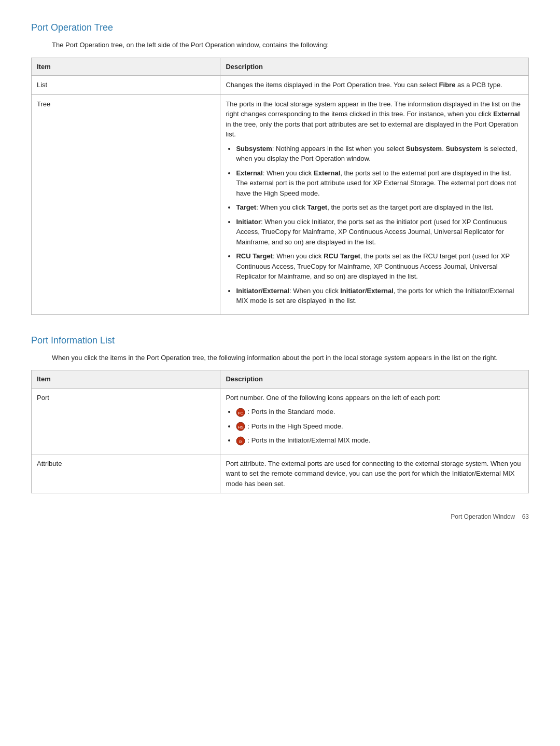 Image resolution: width=560 pixels, height=746 pixels. I want to click on desc-list: Changes the items displayed in the Port …, so click(374, 85).